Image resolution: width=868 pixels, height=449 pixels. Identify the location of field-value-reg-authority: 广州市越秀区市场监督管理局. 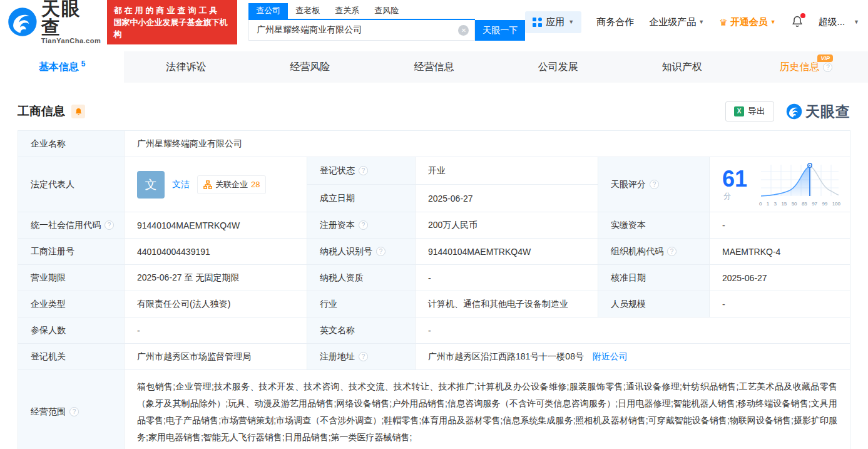
(216, 357).